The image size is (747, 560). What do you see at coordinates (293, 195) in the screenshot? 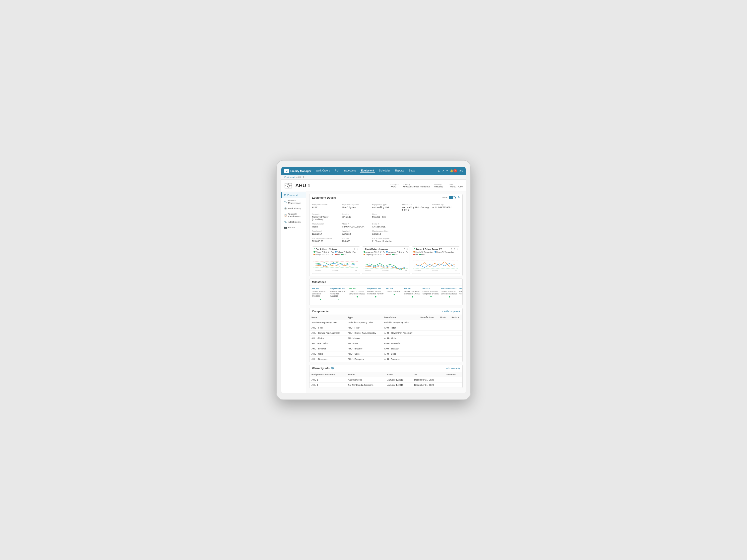
I see `sidebar-label-equipment: Equipment` at bounding box center [293, 195].